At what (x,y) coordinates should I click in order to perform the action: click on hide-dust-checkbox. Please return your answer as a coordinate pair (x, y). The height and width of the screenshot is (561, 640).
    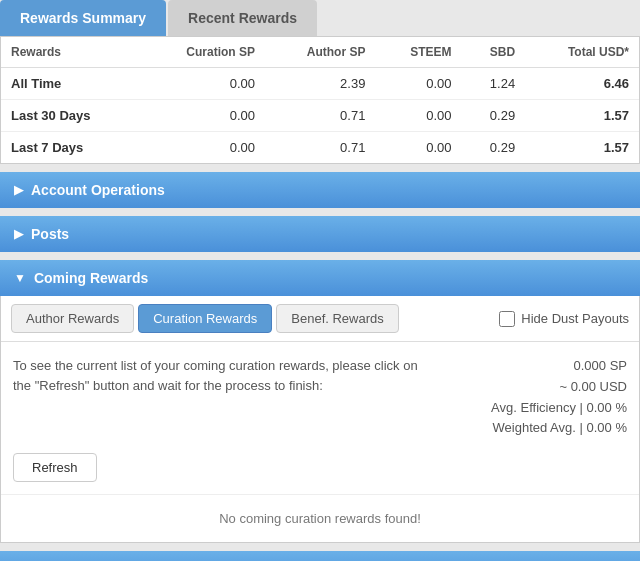
    Looking at the image, I should click on (507, 319).